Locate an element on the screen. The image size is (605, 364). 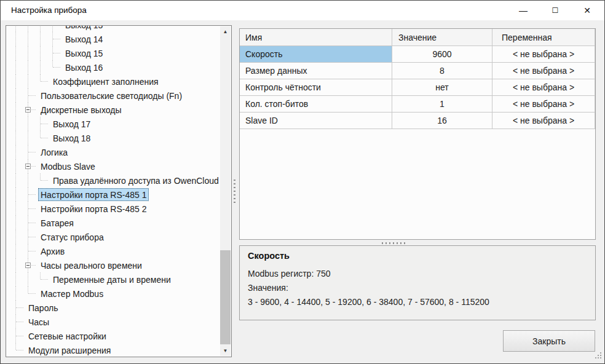
resize-grip-icon is located at coordinates (599, 355).